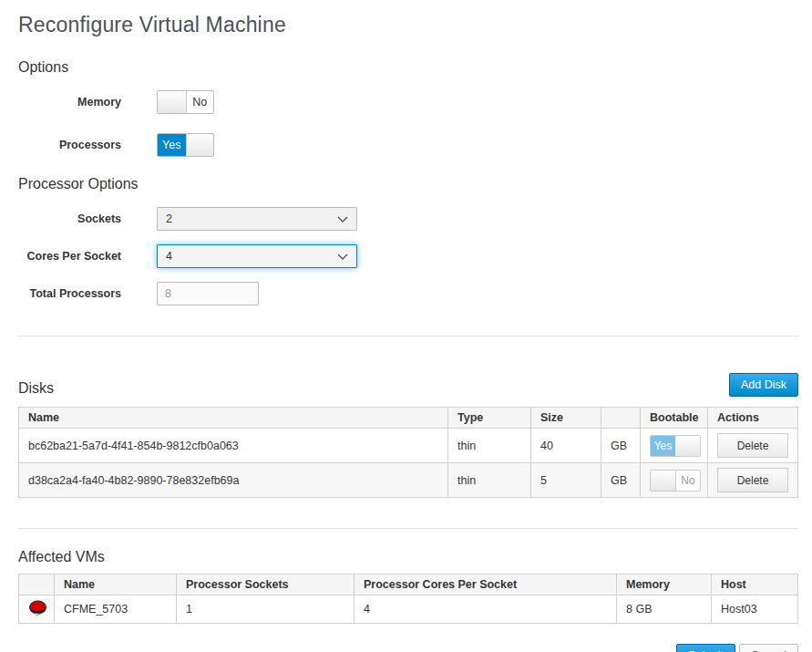 The image size is (812, 652). What do you see at coordinates (755, 585) in the screenshot?
I see `col-header-host: Host` at bounding box center [755, 585].